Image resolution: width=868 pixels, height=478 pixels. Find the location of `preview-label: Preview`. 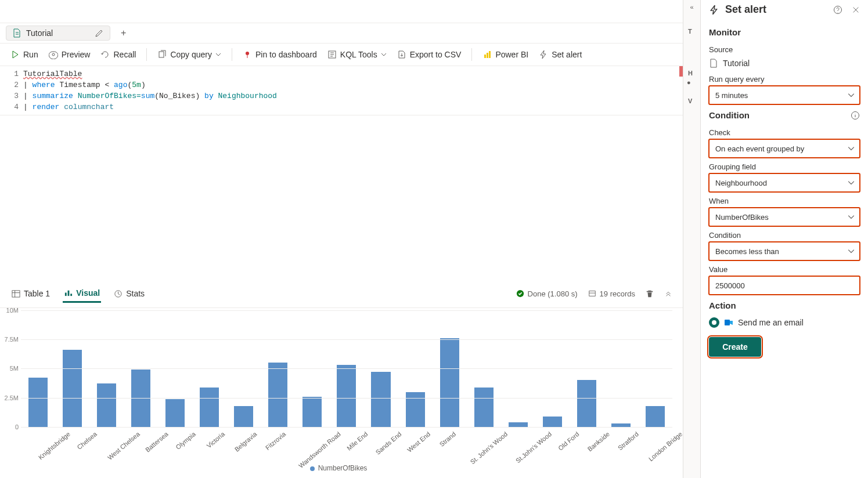

preview-label: Preview is located at coordinates (76, 55).